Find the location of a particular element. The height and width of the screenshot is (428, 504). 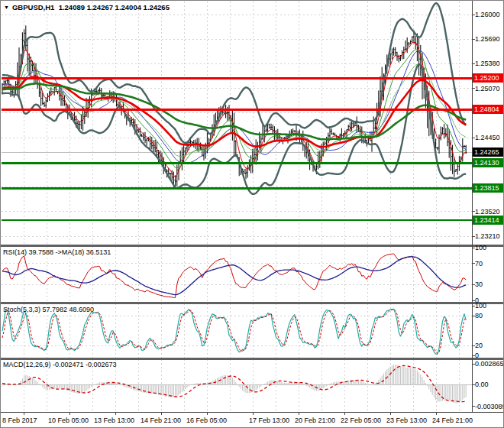

time-axis-label: 13 Feb 13:00 is located at coordinates (115, 420).